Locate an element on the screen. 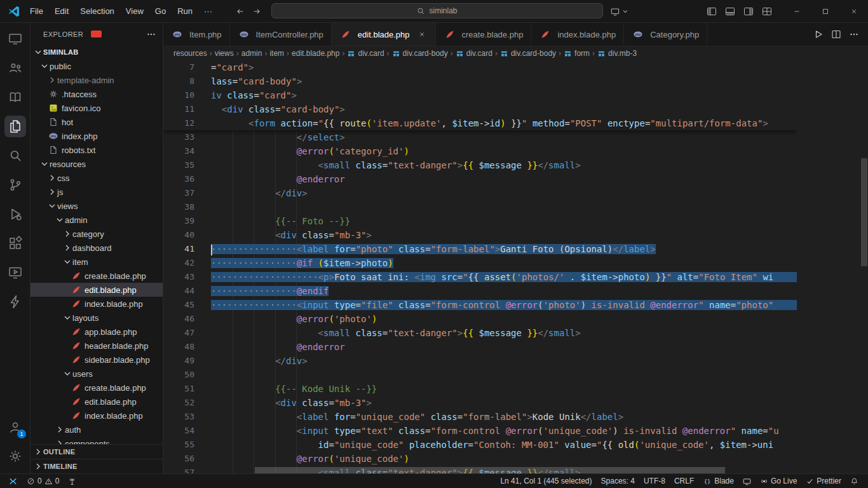 The image size is (868, 488). minimize-button is located at coordinates (797, 11).